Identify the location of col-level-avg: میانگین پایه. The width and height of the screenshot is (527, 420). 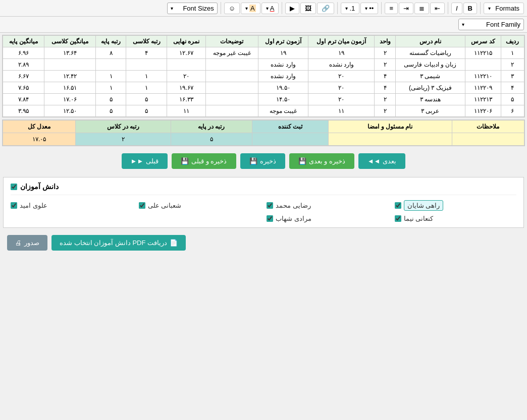
(24, 41).